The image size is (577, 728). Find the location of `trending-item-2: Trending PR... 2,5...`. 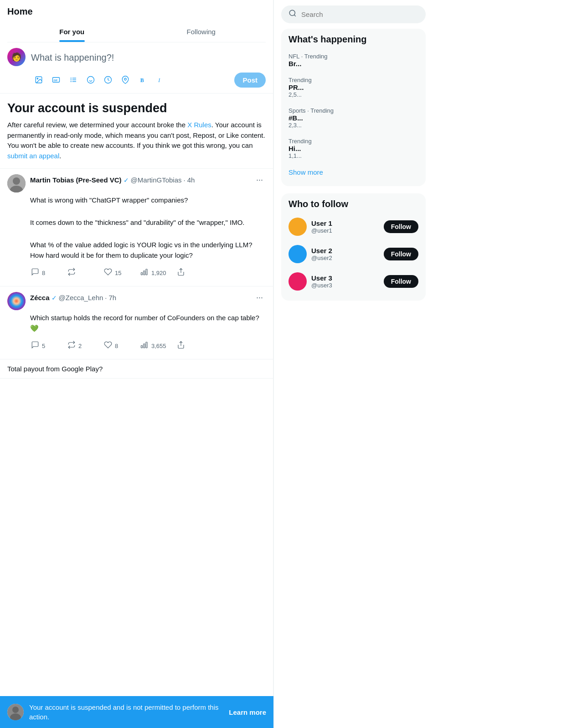

trending-item-2: Trending PR... 2,5... is located at coordinates (354, 88).